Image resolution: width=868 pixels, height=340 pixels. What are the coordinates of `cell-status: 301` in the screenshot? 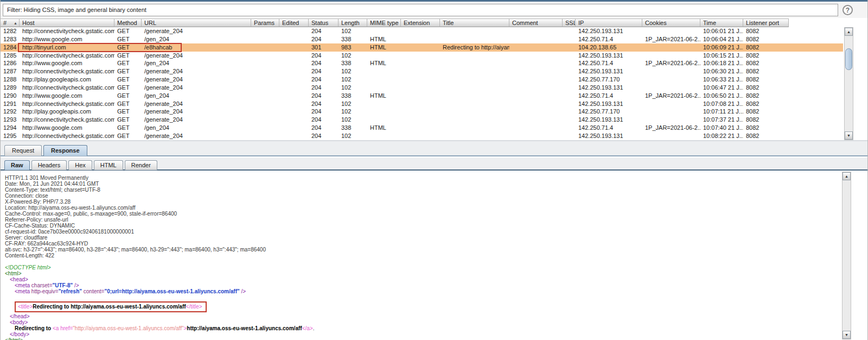 It's located at (323, 48).